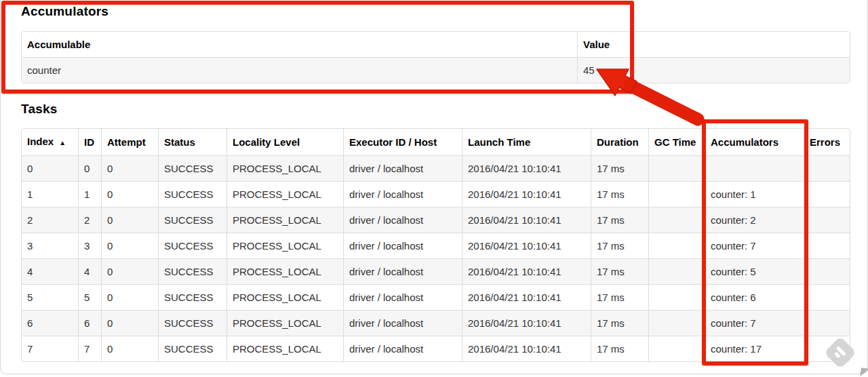 This screenshot has width=868, height=377. What do you see at coordinates (436, 45) in the screenshot?
I see `accumulators-table-header-row: Accumulable Value` at bounding box center [436, 45].